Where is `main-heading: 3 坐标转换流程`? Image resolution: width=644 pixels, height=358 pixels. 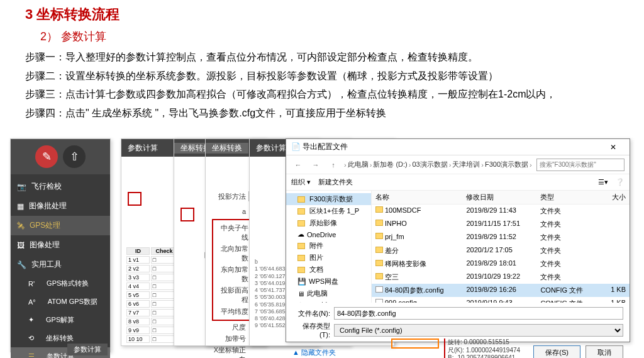
main-heading: 3 坐标转换流程 is located at coordinates (335, 14).